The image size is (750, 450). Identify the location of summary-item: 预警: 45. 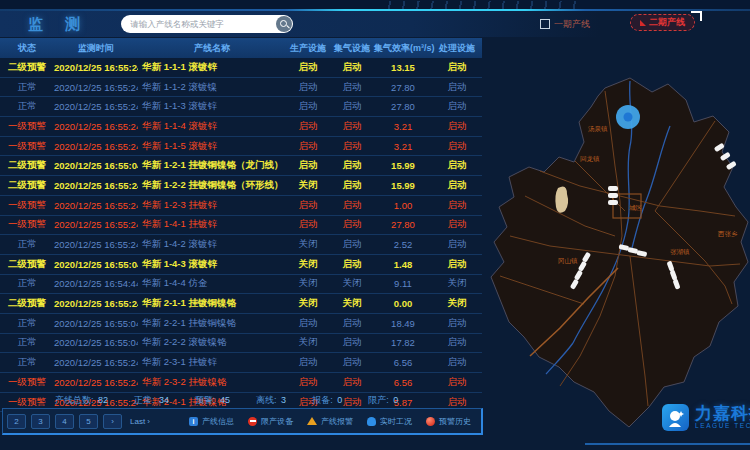
(212, 400).